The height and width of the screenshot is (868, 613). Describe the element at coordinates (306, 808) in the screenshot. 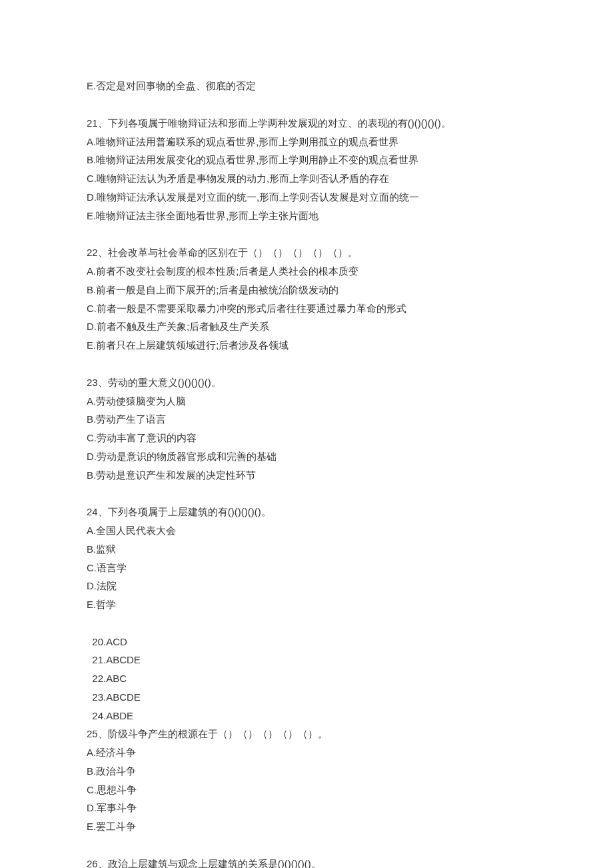

I see `option-d: D.军事斗争` at that location.